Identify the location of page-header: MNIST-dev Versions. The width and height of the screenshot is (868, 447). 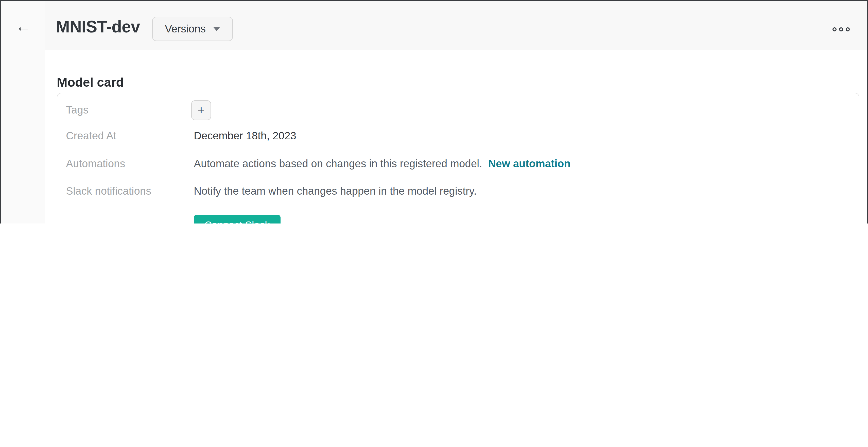
(456, 26).